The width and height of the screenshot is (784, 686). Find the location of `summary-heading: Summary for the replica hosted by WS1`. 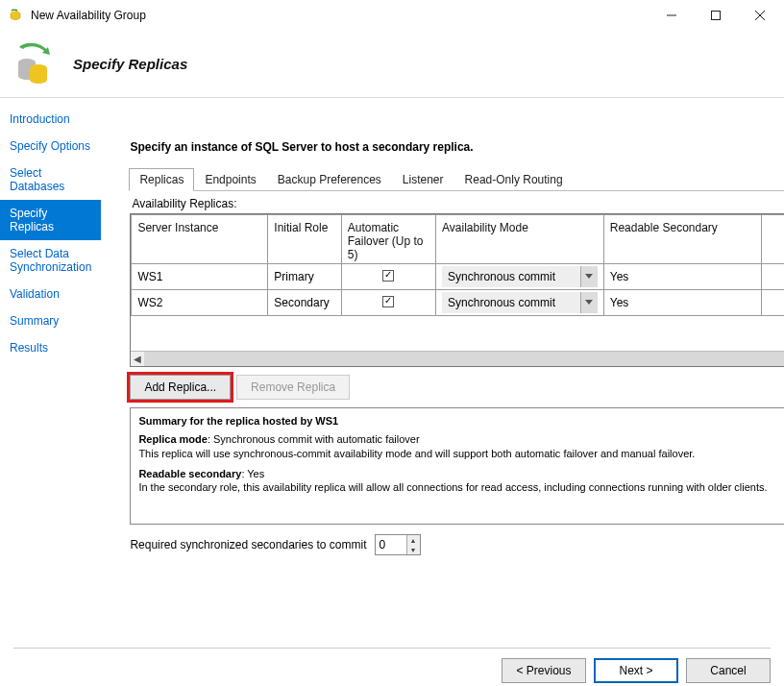

summary-heading: Summary for the replica hosted by WS1 is located at coordinates (461, 421).